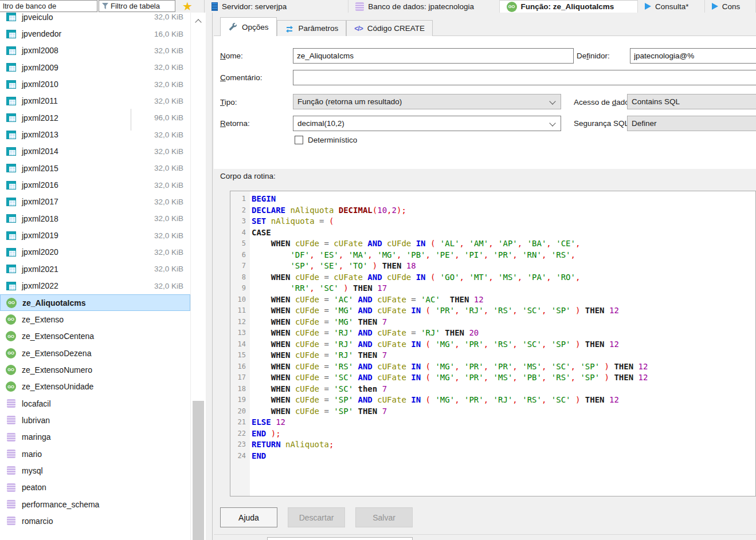 The height and width of the screenshot is (540, 756). I want to click on code-line: 21ELSE 12, so click(493, 423).